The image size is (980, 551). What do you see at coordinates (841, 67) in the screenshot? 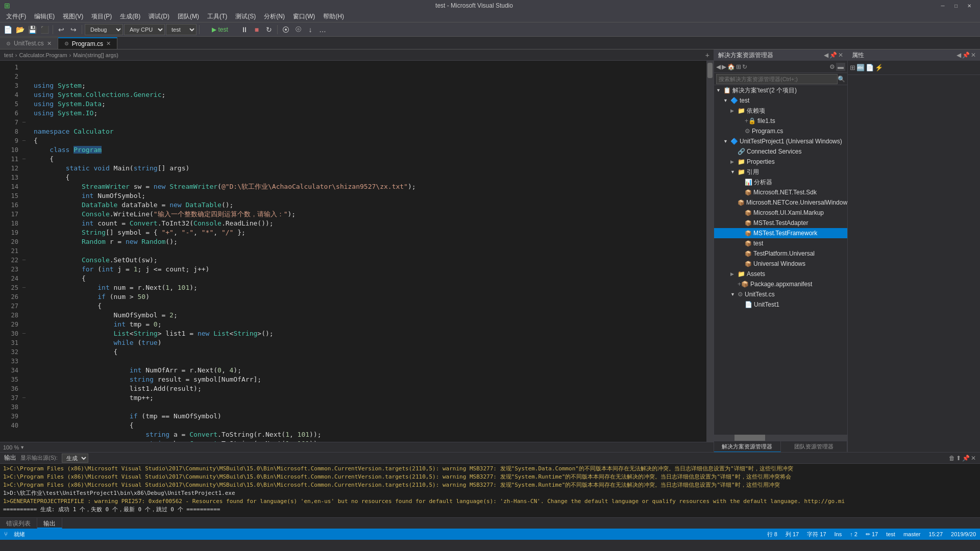
I see `se-collapse2-btn: ▬` at bounding box center [841, 67].